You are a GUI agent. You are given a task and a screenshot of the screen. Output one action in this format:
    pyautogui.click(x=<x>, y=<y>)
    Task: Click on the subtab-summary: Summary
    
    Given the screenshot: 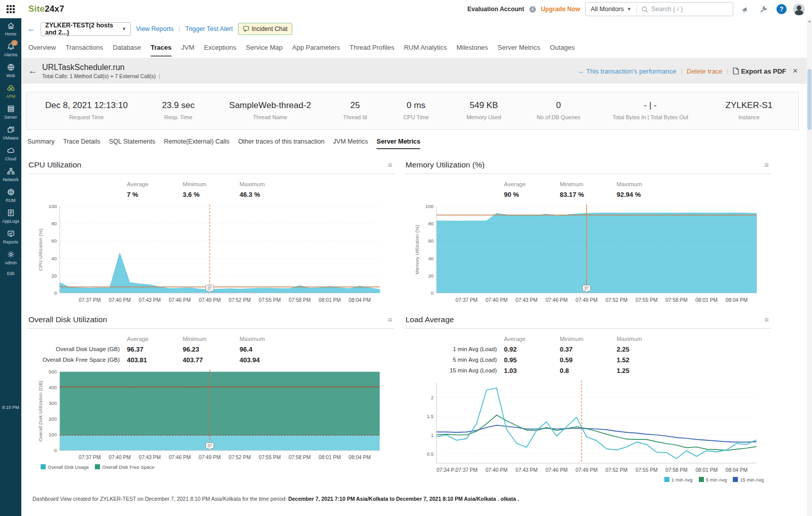 What is the action you would take?
    pyautogui.click(x=41, y=144)
    